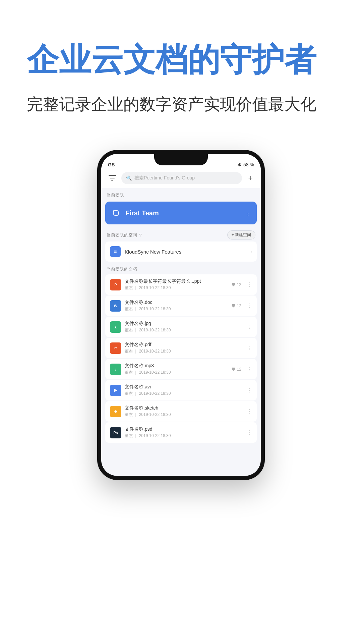  I want to click on file-name: 文件名称.psd, so click(183, 429).